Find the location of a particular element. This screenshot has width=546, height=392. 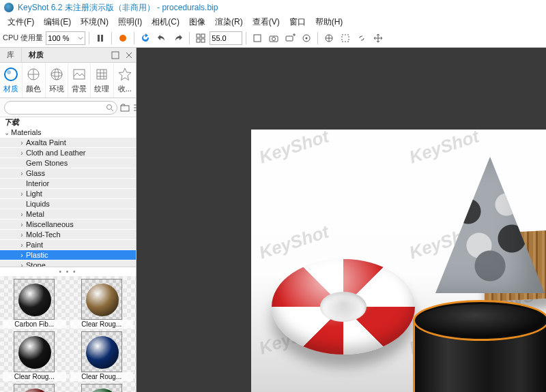

menu-image: 图像 is located at coordinates (197, 22).